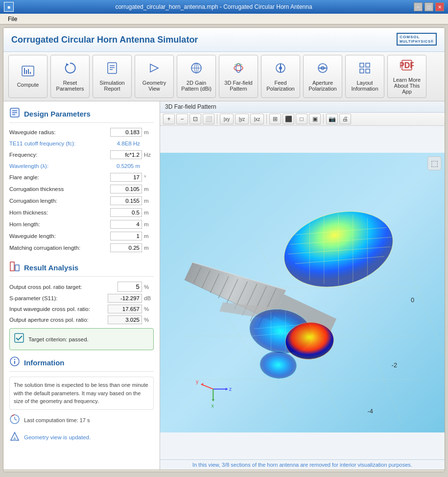  Describe the element at coordinates (288, 119) in the screenshot. I see `wireframe-button: ⬛` at that location.